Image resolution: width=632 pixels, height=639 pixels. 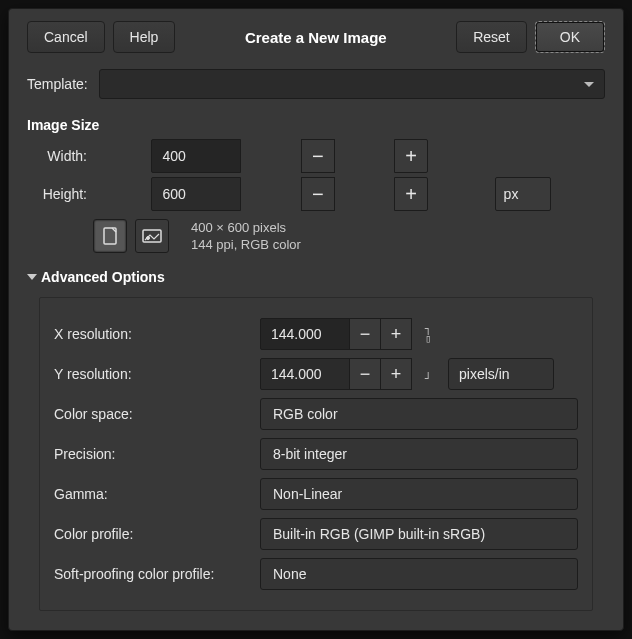 What do you see at coordinates (305, 334) in the screenshot?
I see `x-resolution-input: 144.000` at bounding box center [305, 334].